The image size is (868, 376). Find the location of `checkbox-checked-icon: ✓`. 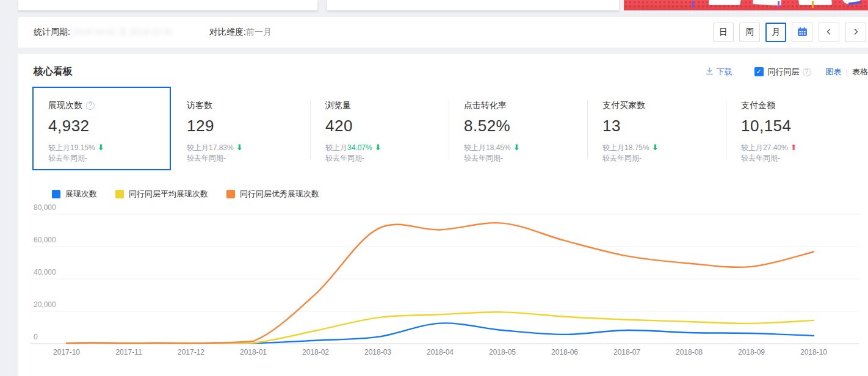

checkbox-checked-icon: ✓ is located at coordinates (759, 72).